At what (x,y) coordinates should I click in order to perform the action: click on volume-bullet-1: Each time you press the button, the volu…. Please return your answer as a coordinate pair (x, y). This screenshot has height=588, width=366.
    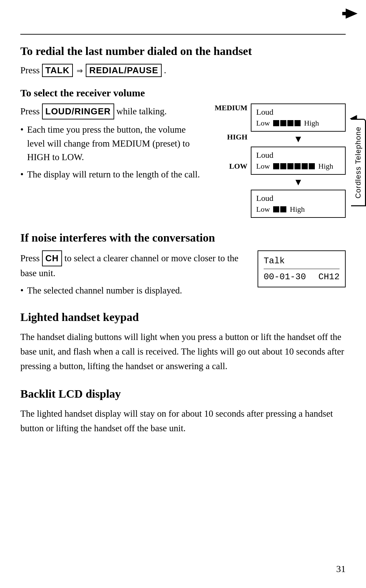
    Looking at the image, I should click on (113, 144).